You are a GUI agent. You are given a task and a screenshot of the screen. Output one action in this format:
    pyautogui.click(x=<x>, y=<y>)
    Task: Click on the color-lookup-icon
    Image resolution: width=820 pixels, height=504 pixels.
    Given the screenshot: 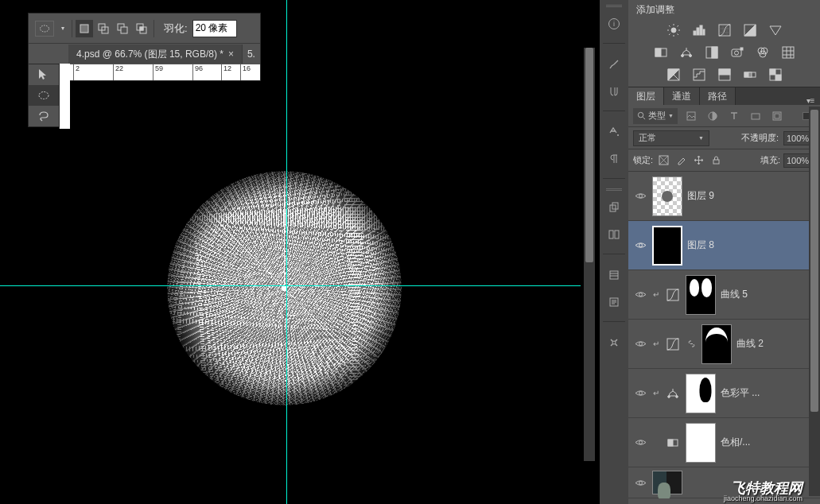 What is the action you would take?
    pyautogui.click(x=788, y=52)
    